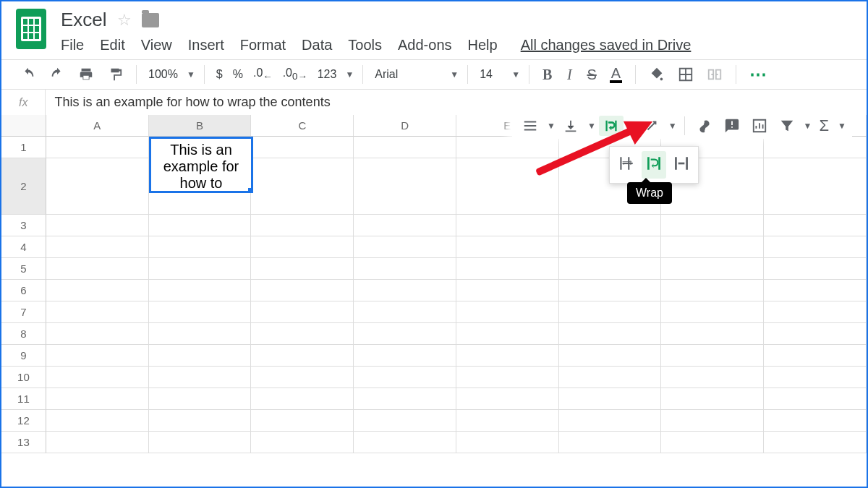 This screenshot has height=488, width=868. Describe the element at coordinates (705, 126) in the screenshot. I see `insert-link-icon` at that location.